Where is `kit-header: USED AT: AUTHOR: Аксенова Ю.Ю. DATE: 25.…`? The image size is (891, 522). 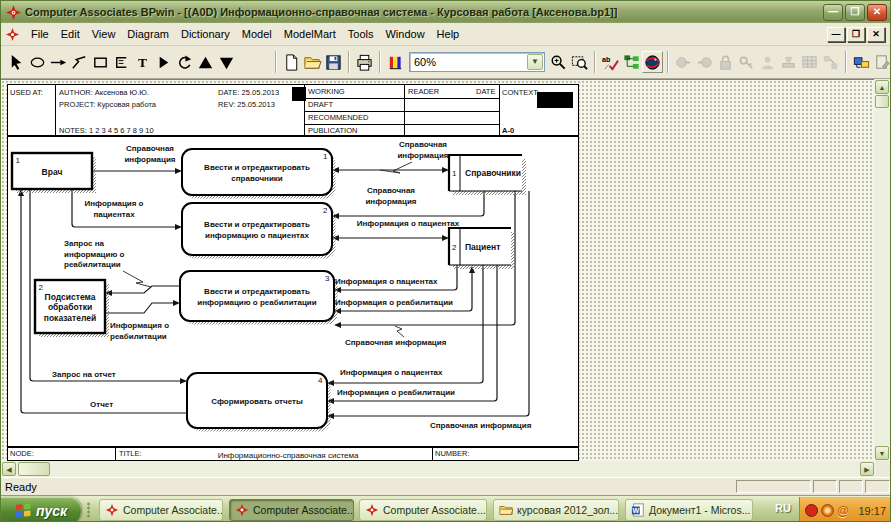 kit-header: USED AT: AUTHOR: Аксенова Ю.Ю. DATE: 25.… is located at coordinates (293, 111).